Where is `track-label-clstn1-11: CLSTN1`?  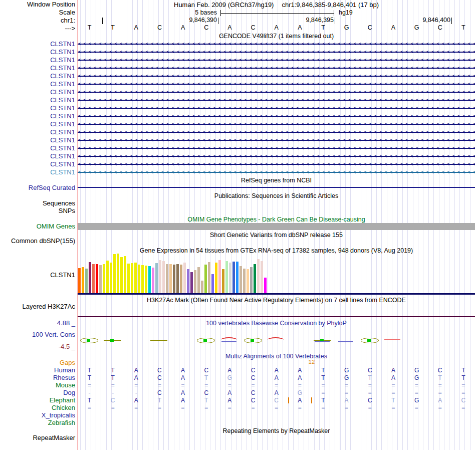 track-label-clstn1-11: CLSTN1 is located at coordinates (38, 124).